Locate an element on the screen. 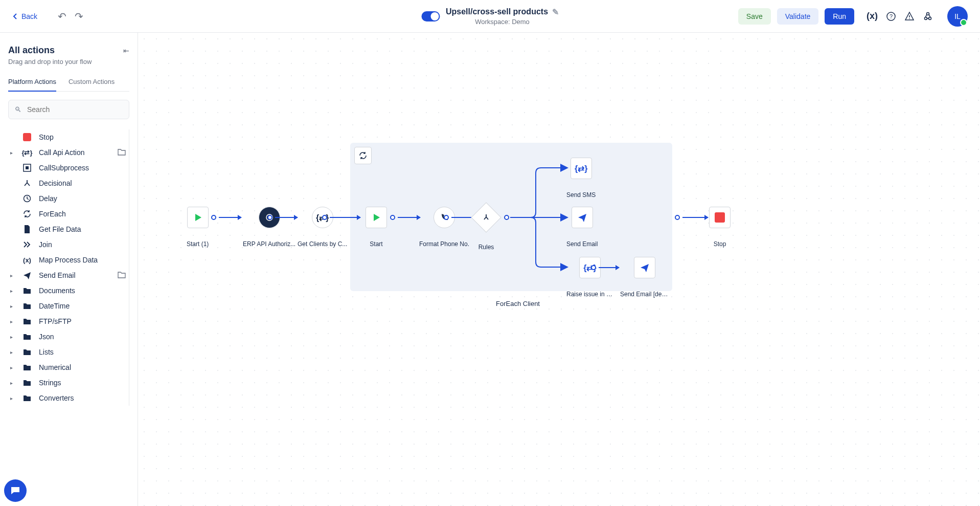  search-box: 🔍︎ is located at coordinates (69, 109).